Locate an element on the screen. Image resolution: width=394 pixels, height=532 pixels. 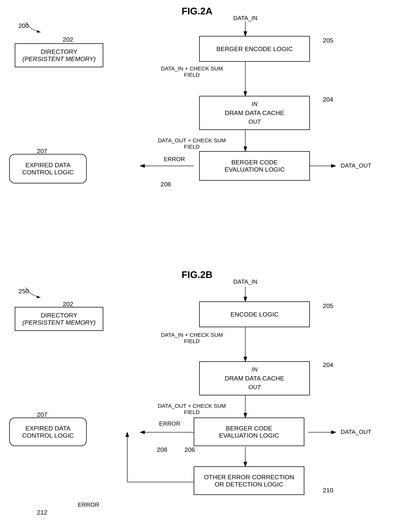
error-label-2a: ERROR is located at coordinates (174, 159).